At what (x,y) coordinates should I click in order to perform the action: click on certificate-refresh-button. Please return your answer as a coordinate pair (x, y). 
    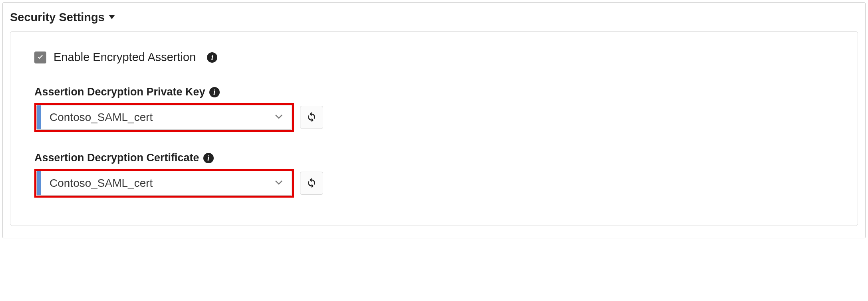
    Looking at the image, I should click on (312, 183).